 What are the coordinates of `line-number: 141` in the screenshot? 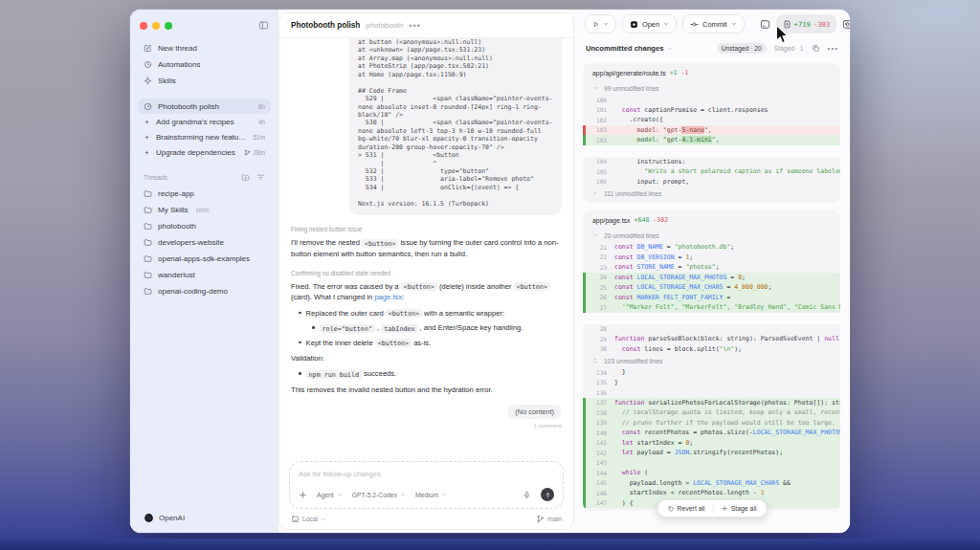 It's located at (599, 442).